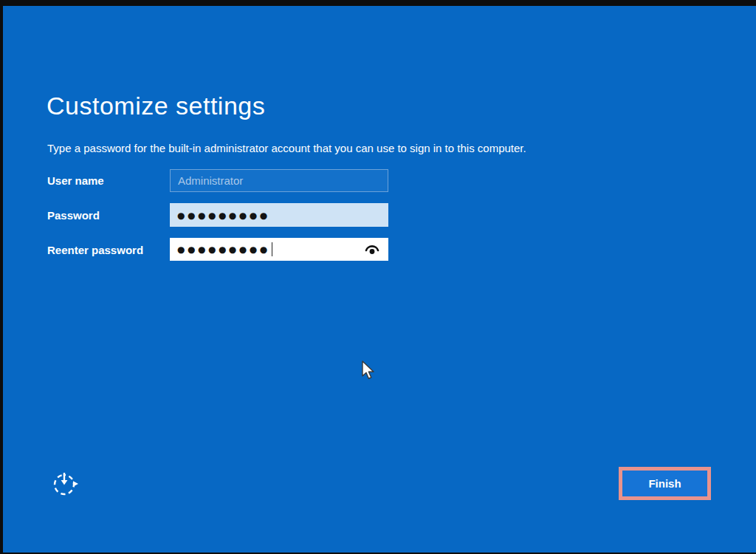 Image resolution: width=756 pixels, height=554 pixels. I want to click on username-field, so click(279, 180).